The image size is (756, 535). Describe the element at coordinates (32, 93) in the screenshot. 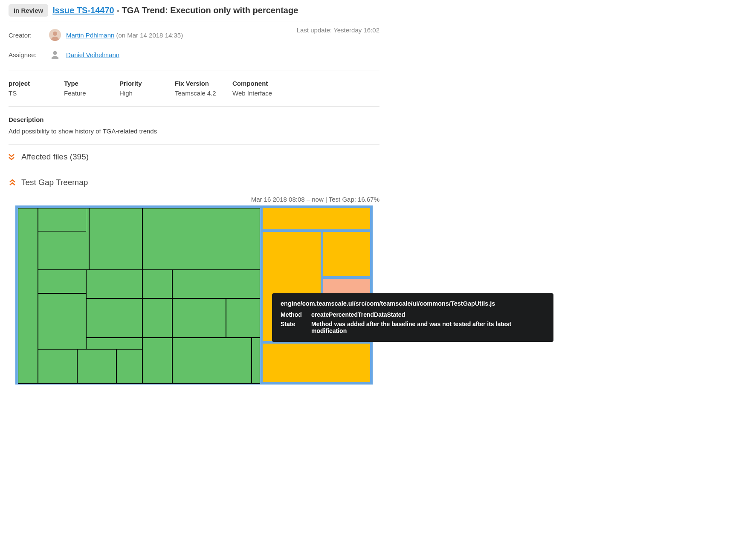

I see `field-project-value: TS` at that location.